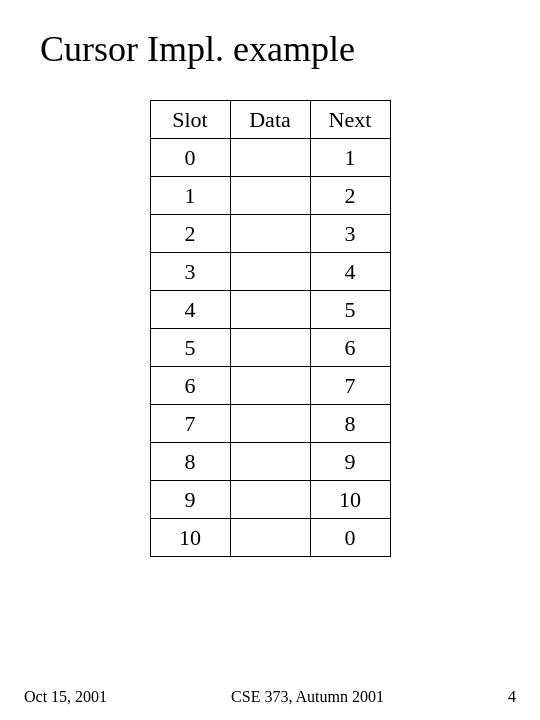  I want to click on col-header-slot: Slot, so click(190, 120).